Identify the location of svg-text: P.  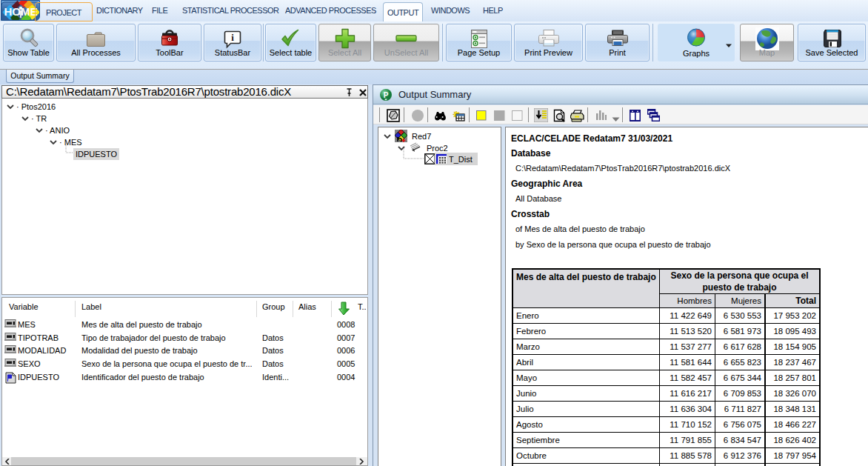
(387, 95).